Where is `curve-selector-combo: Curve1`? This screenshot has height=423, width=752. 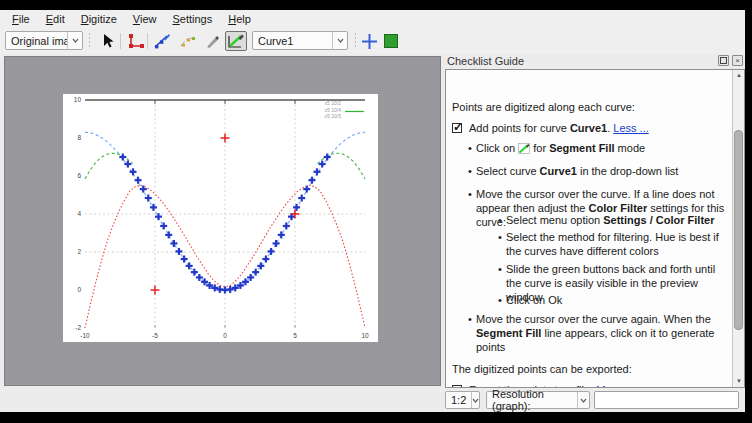
curve-selector-combo: Curve1 is located at coordinates (300, 40).